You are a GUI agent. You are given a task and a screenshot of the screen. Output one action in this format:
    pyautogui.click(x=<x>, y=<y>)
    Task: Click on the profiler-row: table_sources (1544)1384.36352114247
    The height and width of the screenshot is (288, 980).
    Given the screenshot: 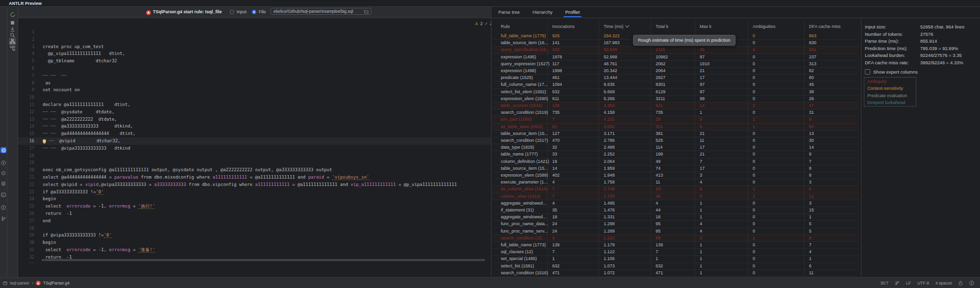 What is the action you would take?
    pyautogui.click(x=675, y=106)
    